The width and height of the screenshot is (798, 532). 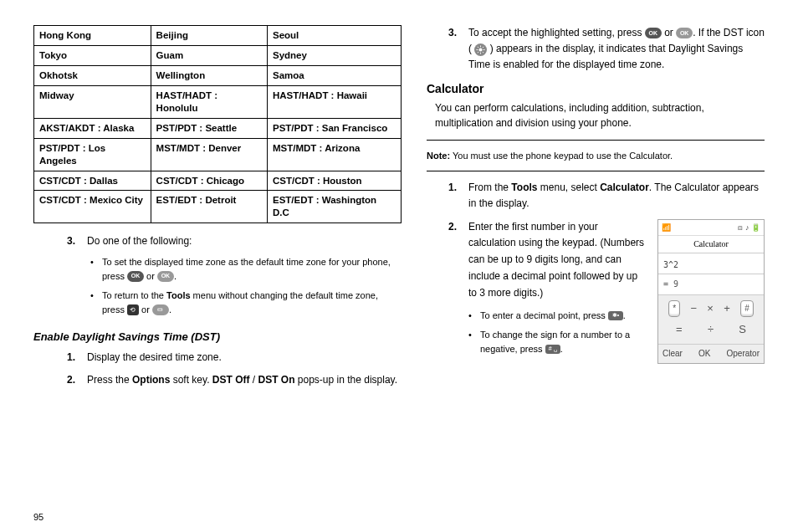 What do you see at coordinates (596, 156) in the screenshot?
I see `note: Note: You must use the phone keypad to u…` at bounding box center [596, 156].